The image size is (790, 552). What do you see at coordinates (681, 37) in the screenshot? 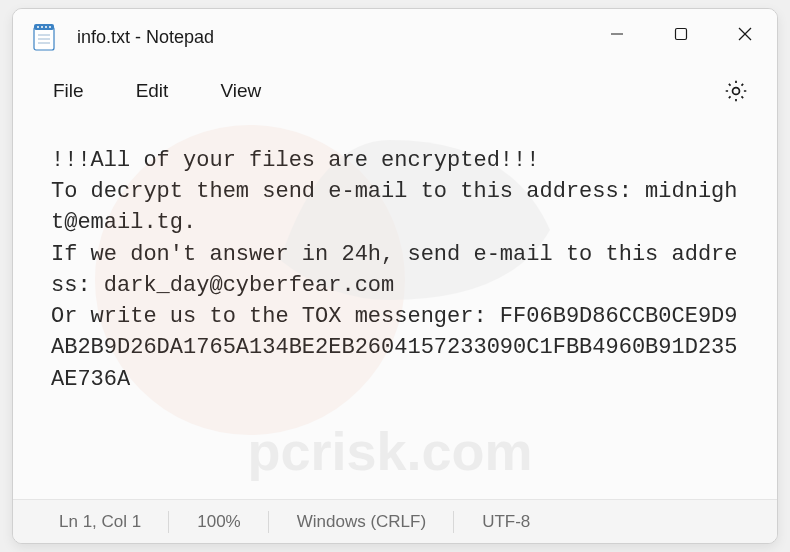
I see `window-controls` at bounding box center [681, 37].